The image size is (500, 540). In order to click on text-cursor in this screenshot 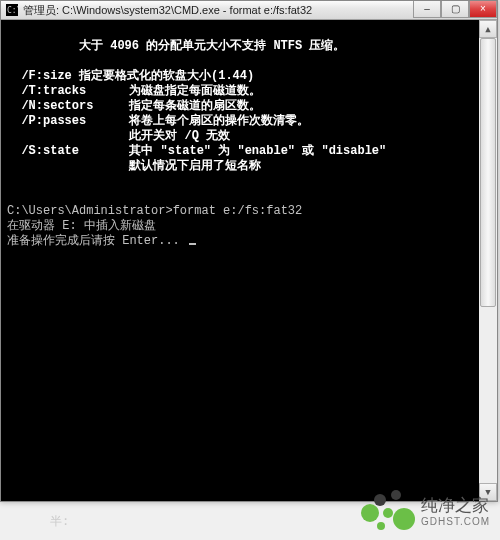, I will do `click(192, 244)`.